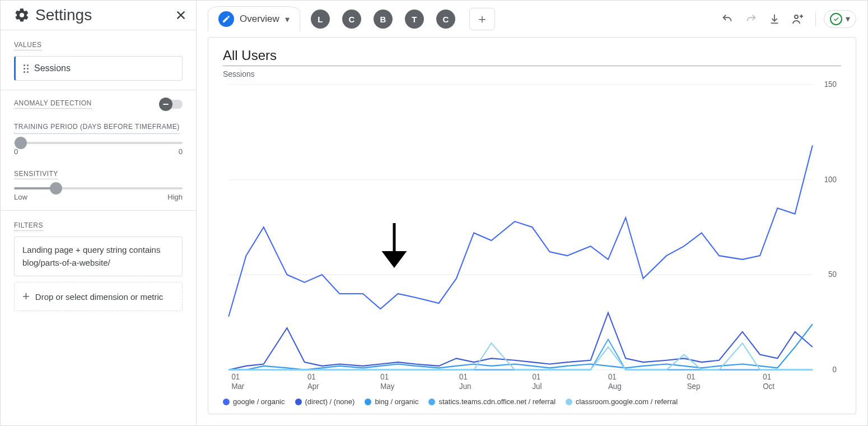  Describe the element at coordinates (414, 19) in the screenshot. I see `mini-tab-t: T` at that location.